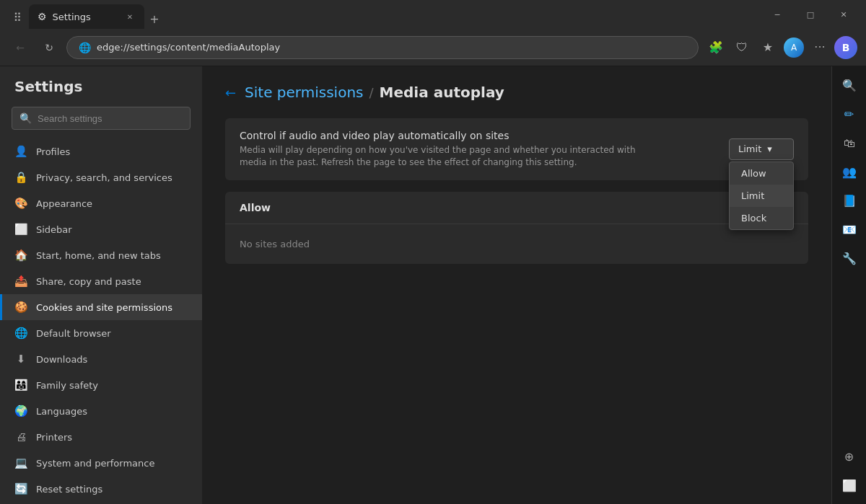 The image size is (866, 504). I want to click on right-panel-outlook: 📘, so click(849, 200).